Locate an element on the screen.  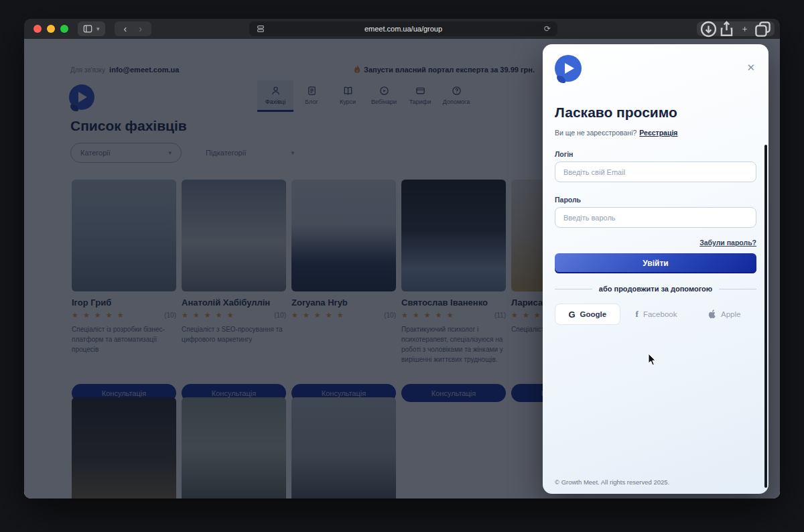
history-nav: ‹ › is located at coordinates (133, 29).